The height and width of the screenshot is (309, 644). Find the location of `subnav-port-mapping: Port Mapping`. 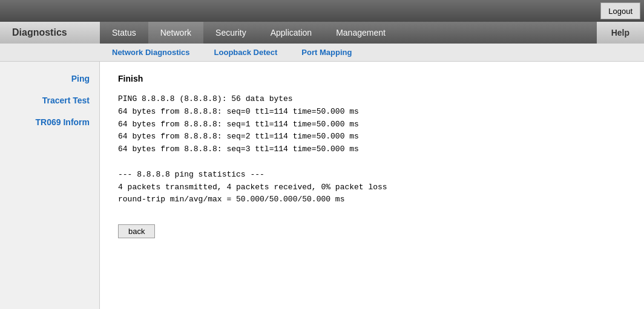

subnav-port-mapping: Port Mapping is located at coordinates (327, 52).